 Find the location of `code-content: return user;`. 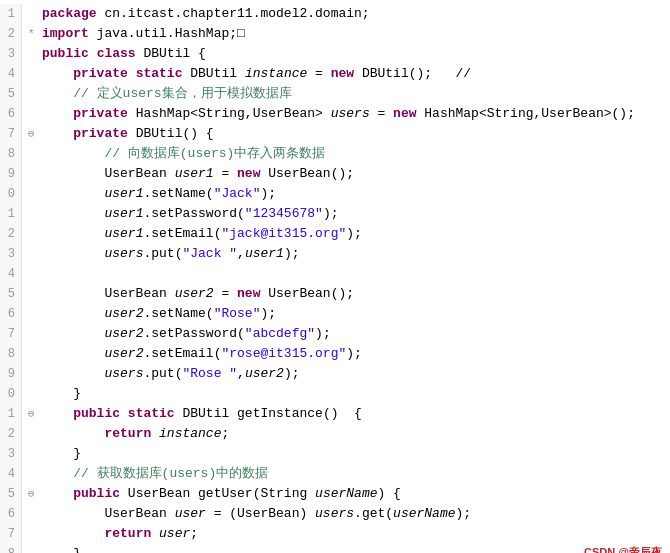

code-content: return user; is located at coordinates (356, 534).